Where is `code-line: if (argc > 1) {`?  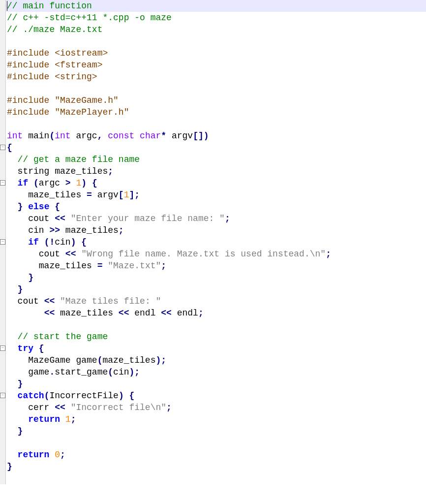
code-line: if (argc > 1) { is located at coordinates (216, 183).